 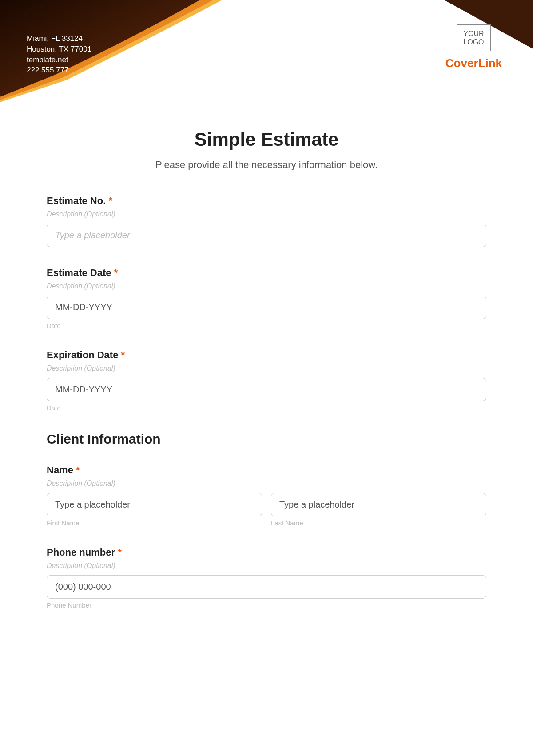 I want to click on estimate-date-desc: Description (Optional), so click(x=266, y=286).